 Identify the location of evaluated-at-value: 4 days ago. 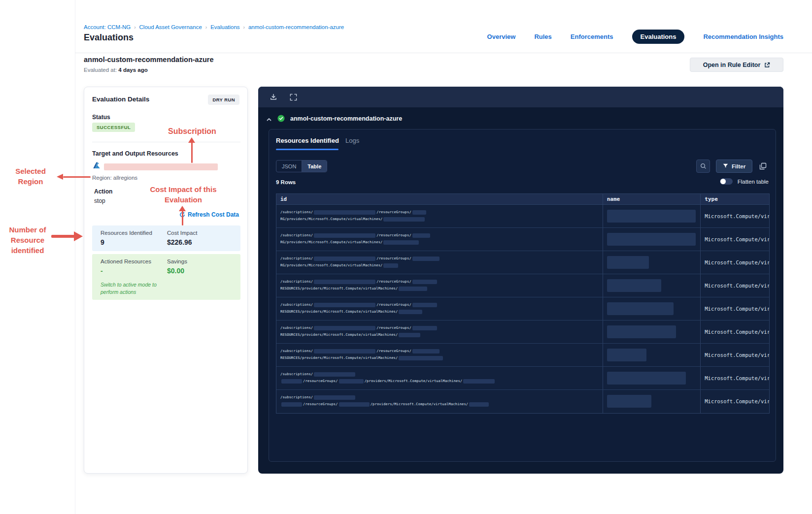
(133, 70).